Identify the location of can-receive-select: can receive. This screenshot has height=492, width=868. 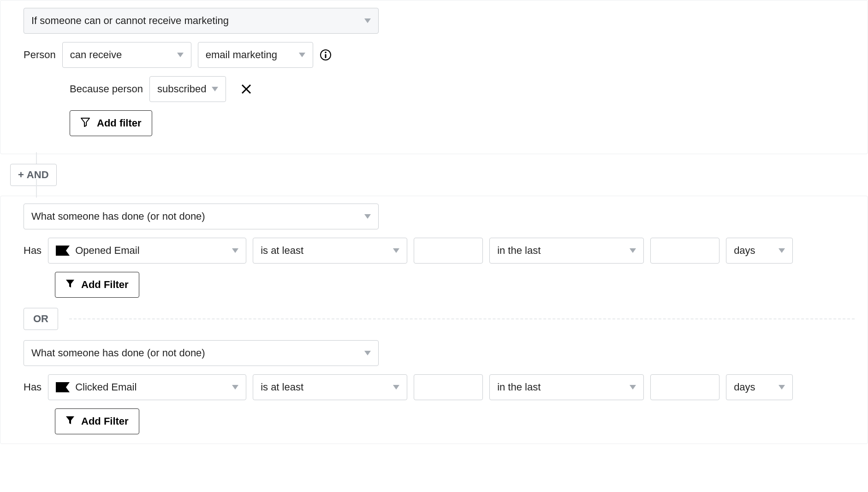
(127, 55).